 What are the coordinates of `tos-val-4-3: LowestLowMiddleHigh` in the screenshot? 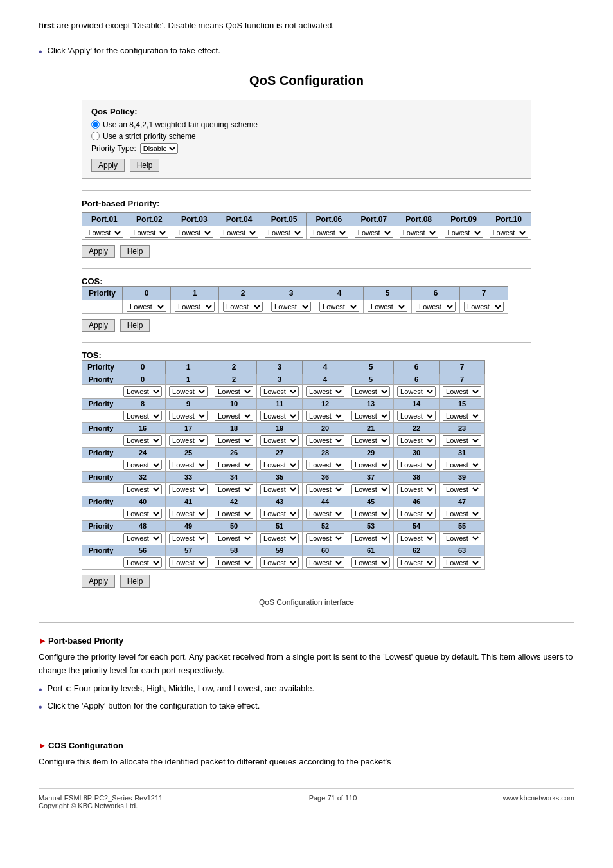 It's located at (280, 489).